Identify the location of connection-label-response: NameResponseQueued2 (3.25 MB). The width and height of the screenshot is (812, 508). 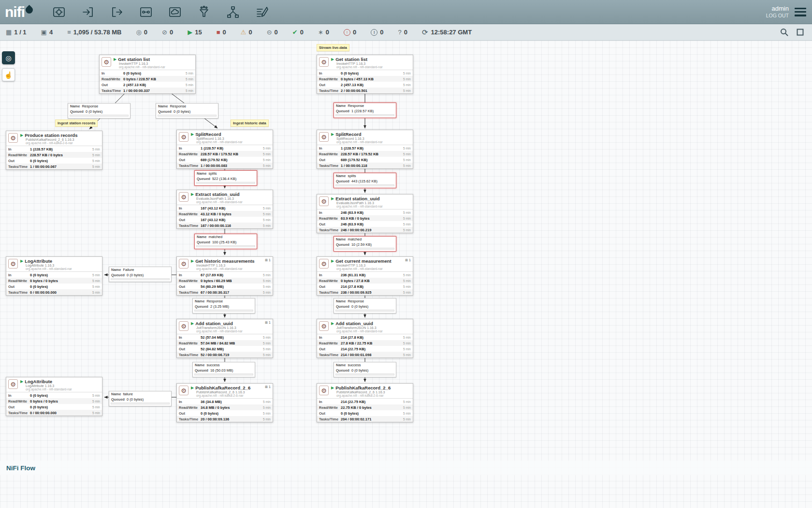
(224, 306).